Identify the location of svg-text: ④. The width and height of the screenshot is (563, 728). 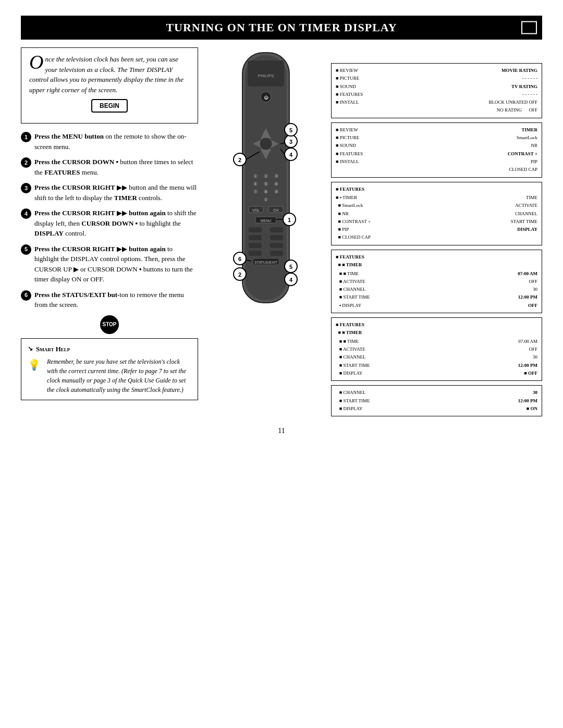
(255, 184).